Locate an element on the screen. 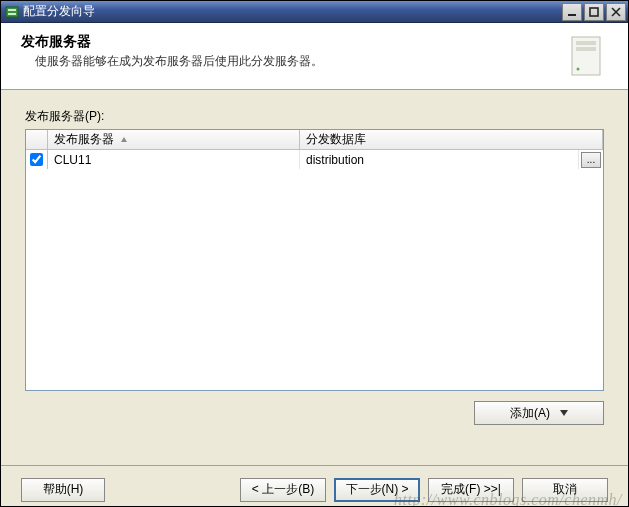 The image size is (629, 507). cancel-button: 取消 is located at coordinates (565, 490).